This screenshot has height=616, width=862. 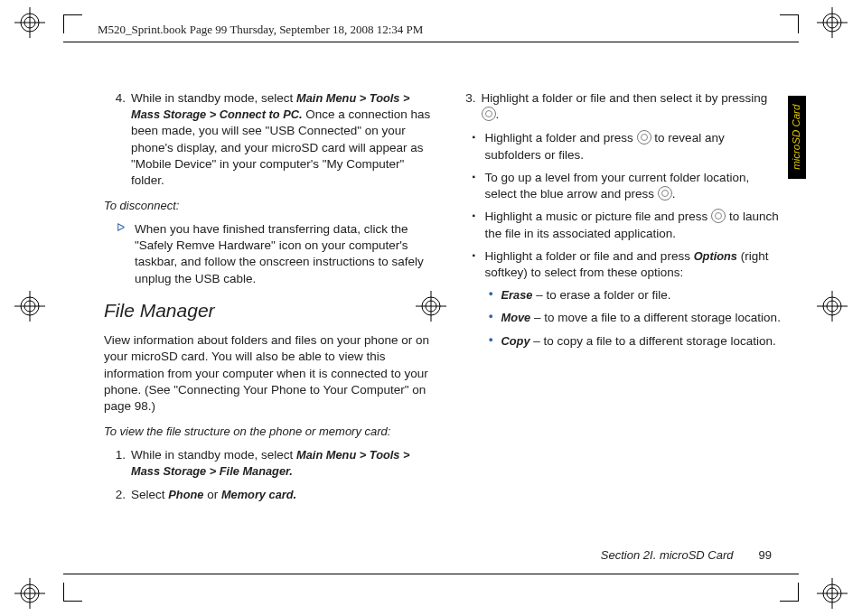 I want to click on sub-bullet-item: ●Erase – to erase a folder or file., so click(x=635, y=295).